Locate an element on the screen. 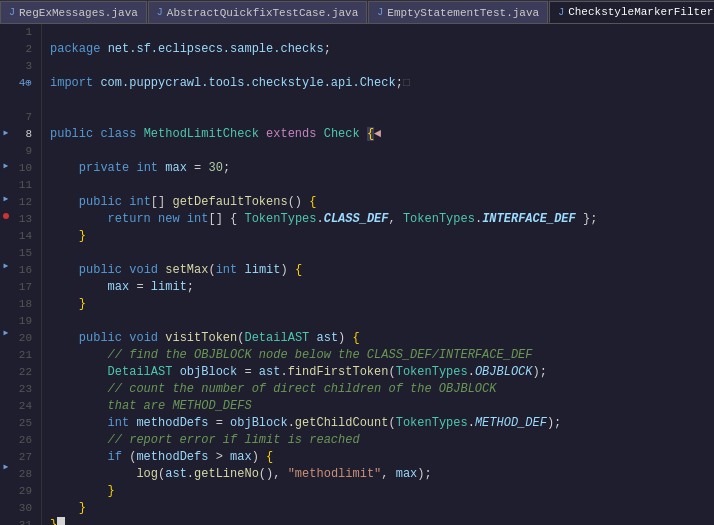 The image size is (714, 525). tab-emptystatement: J EmptyStatementTest.java is located at coordinates (458, 12).